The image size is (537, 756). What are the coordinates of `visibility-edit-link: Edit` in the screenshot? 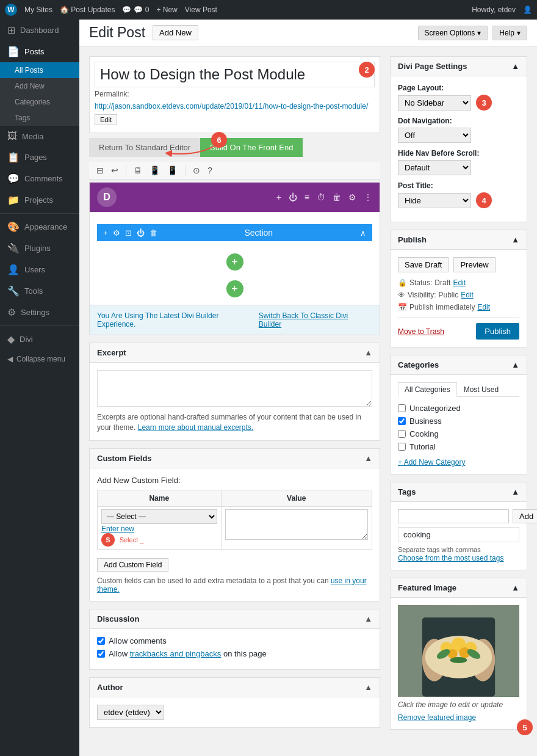 It's located at (467, 295).